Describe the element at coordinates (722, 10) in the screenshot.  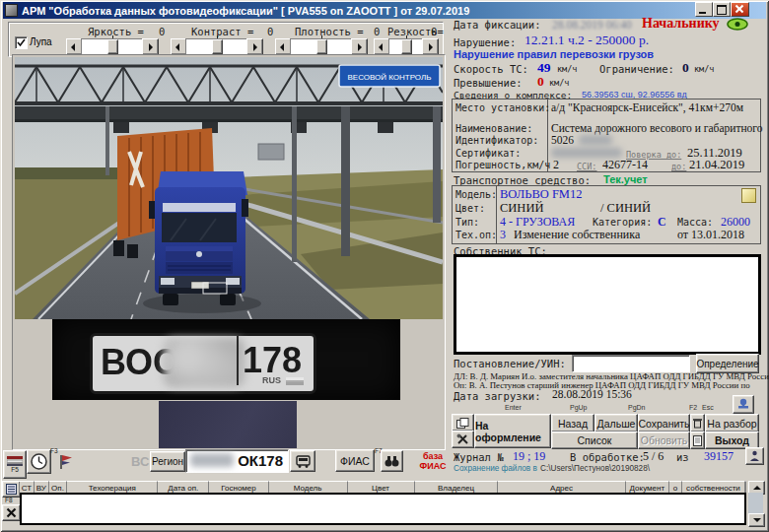
I see `maximize-button` at that location.